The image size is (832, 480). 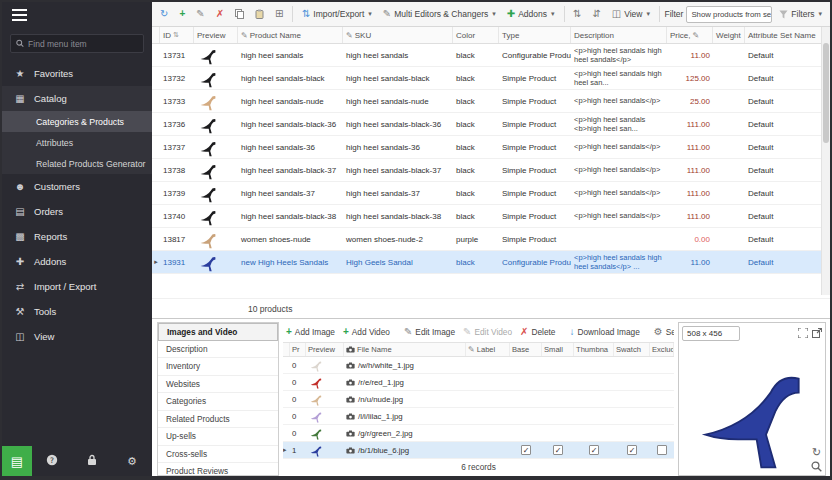 I want to click on hamburger-menu-icon, so click(x=77, y=15).